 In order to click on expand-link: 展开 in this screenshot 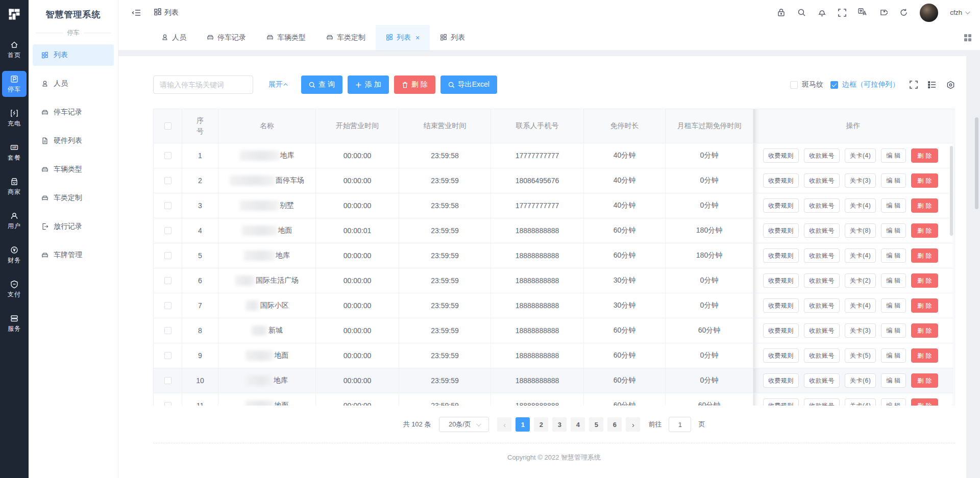, I will do `click(278, 85)`.